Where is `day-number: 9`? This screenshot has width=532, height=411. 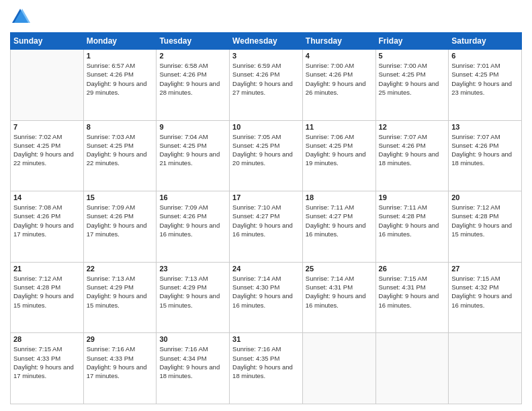
day-number: 9 is located at coordinates (193, 127).